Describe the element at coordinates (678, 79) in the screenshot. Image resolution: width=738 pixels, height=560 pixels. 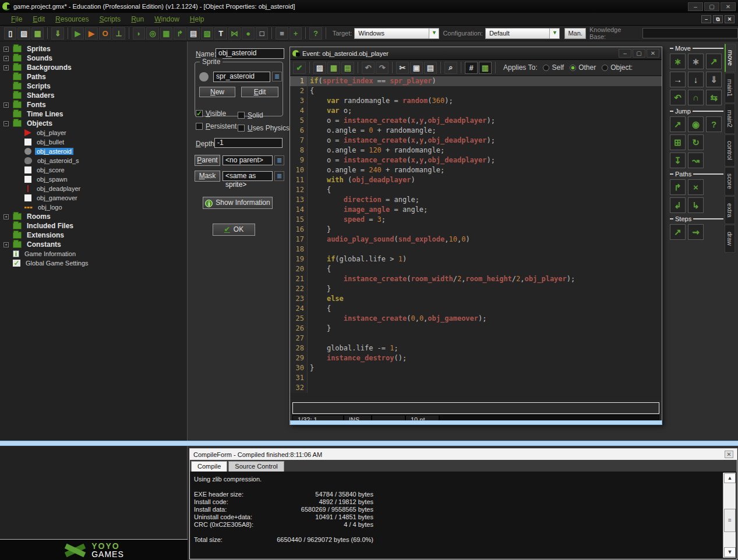
I see `speed-horizontal-action: →` at that location.